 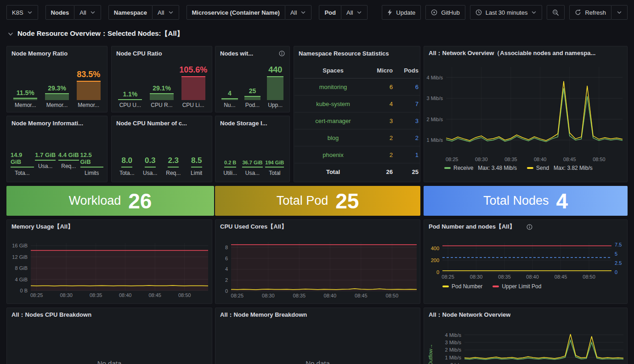 I want to click on stat-group: 14.9 GiB Tota... 1.7 GiB Usa... 4.4 GiB …, so click(x=57, y=164).